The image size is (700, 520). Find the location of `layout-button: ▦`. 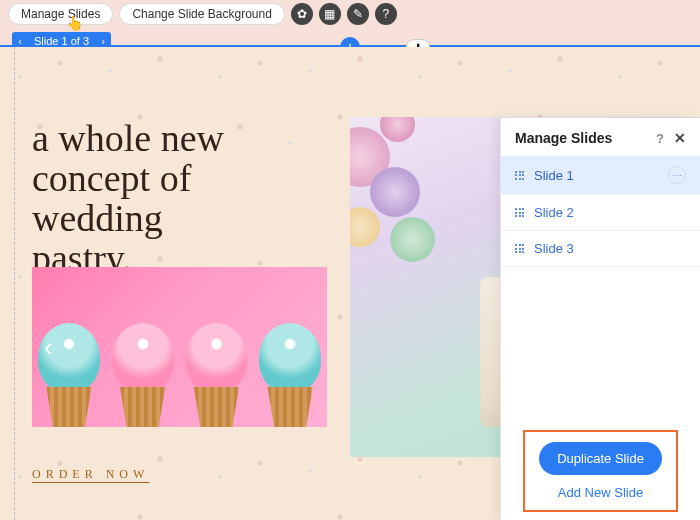

layout-button: ▦ is located at coordinates (330, 14).